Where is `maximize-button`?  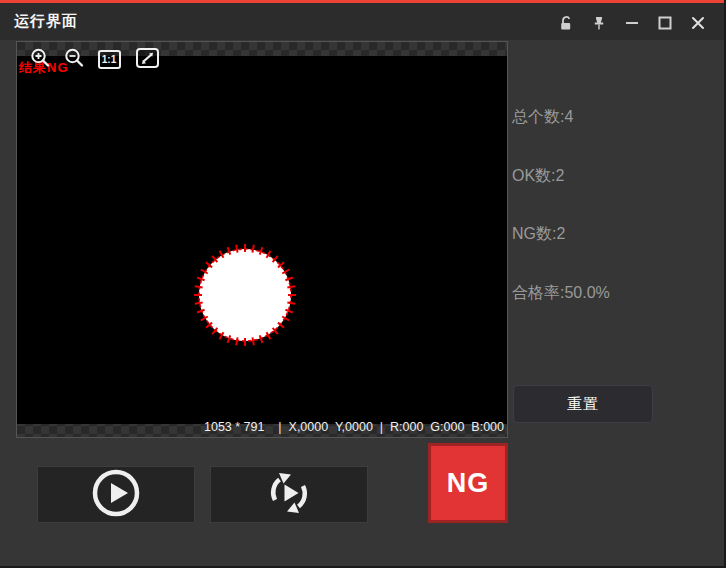
maximize-button is located at coordinates (664, 23).